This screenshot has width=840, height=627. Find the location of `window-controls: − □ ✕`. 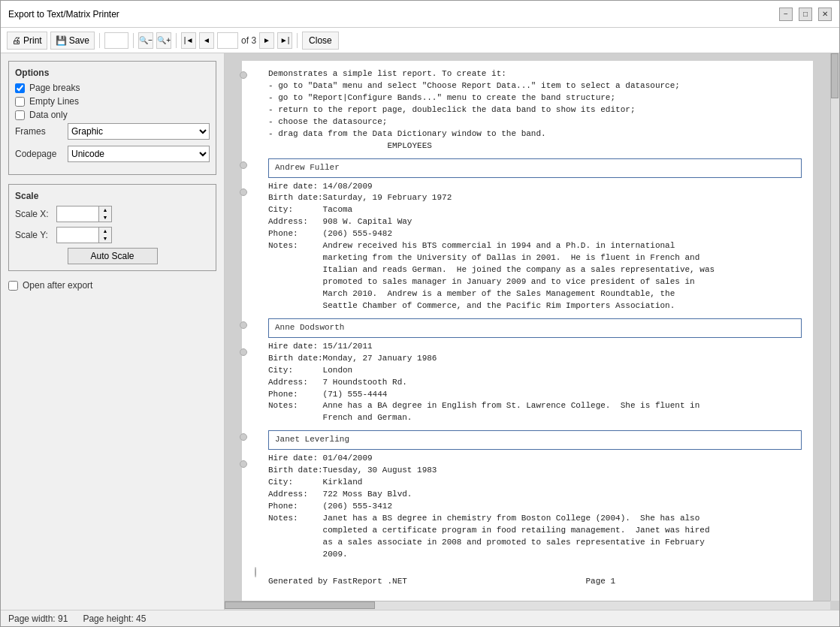

window-controls: − □ ✕ is located at coordinates (805, 14).